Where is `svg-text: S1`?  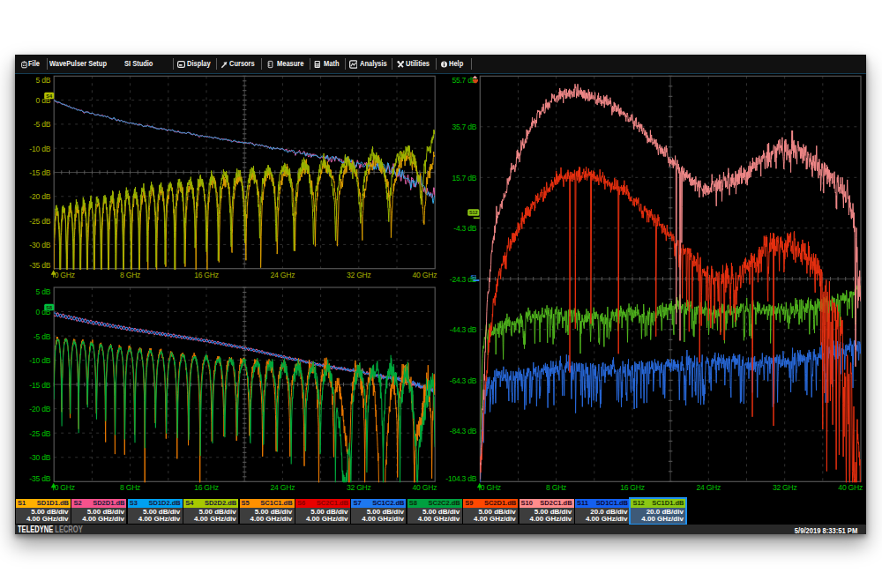
svg-text: S1 is located at coordinates (475, 277).